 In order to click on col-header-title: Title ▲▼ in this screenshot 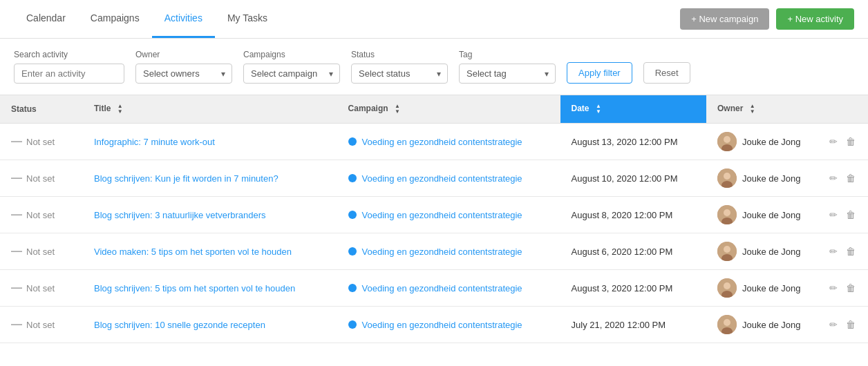, I will do `click(210, 109)`.